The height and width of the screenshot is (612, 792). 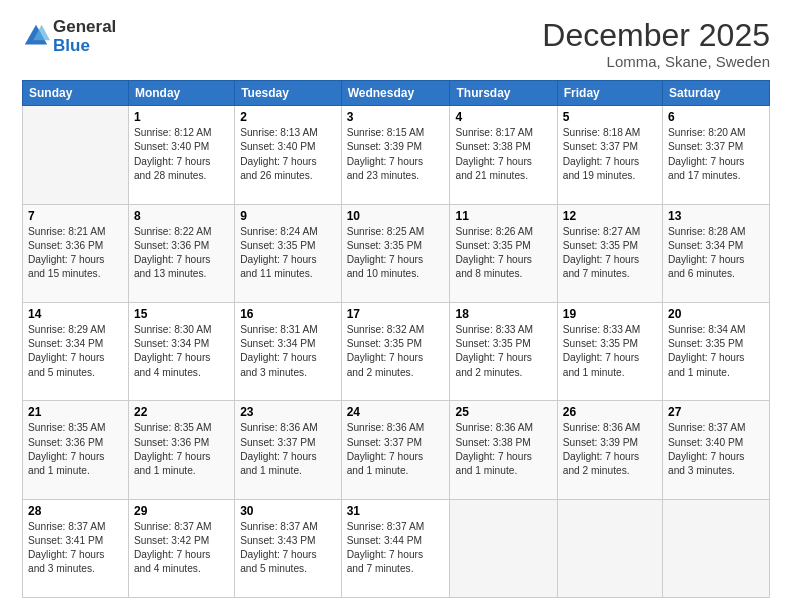 What do you see at coordinates (503, 412) in the screenshot?
I see `day-number: 25` at bounding box center [503, 412].